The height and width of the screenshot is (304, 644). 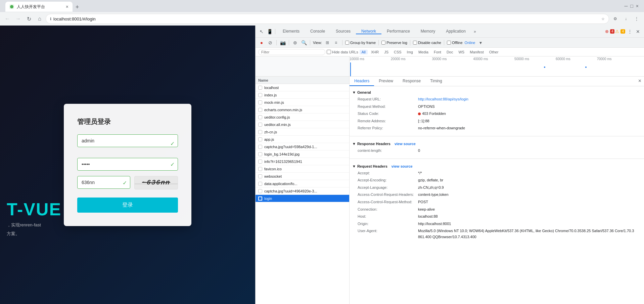 I want to click on filter-font-button: Font, so click(x=438, y=52).